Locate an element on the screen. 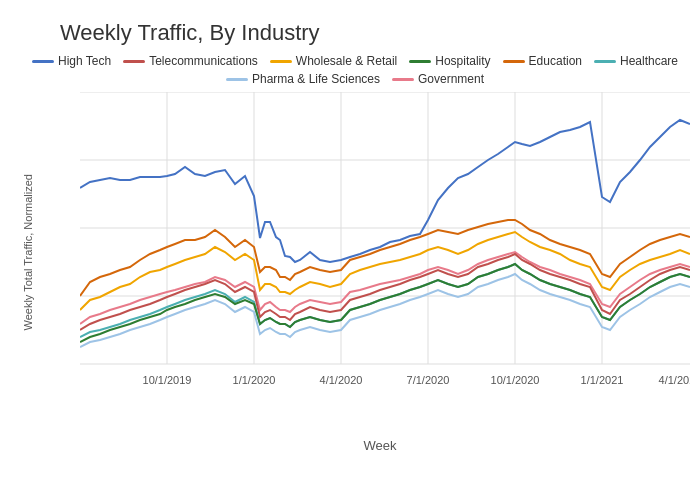 The image size is (700, 501). education-line is located at coordinates (385, 258).